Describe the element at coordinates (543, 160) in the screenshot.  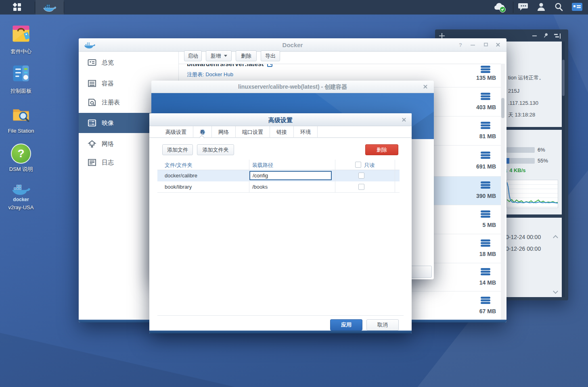
I see `ram-percent: 55%` at that location.